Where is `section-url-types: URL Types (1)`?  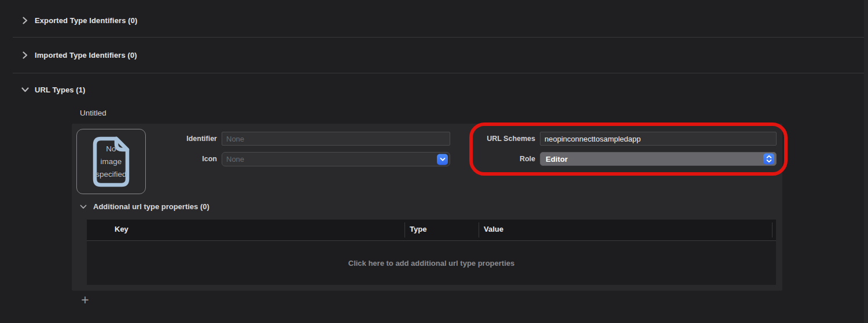 section-url-types: URL Types (1) is located at coordinates (434, 90).